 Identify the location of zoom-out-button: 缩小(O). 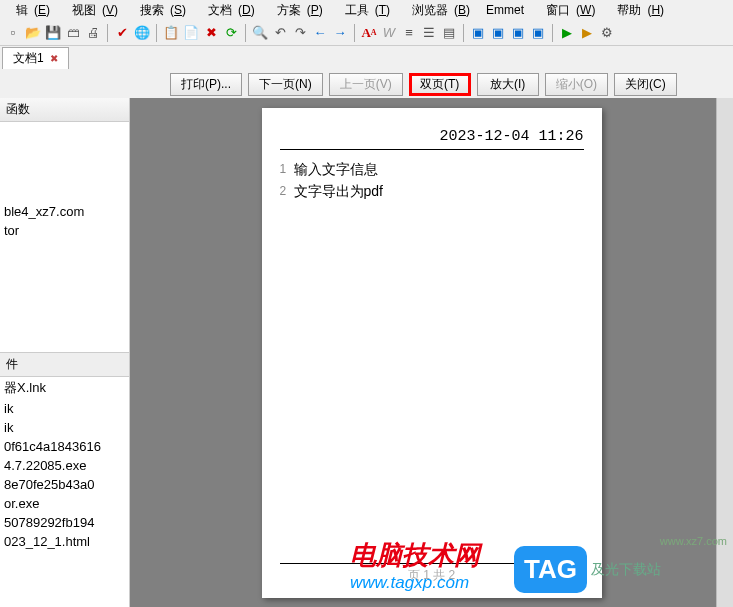
(576, 84).